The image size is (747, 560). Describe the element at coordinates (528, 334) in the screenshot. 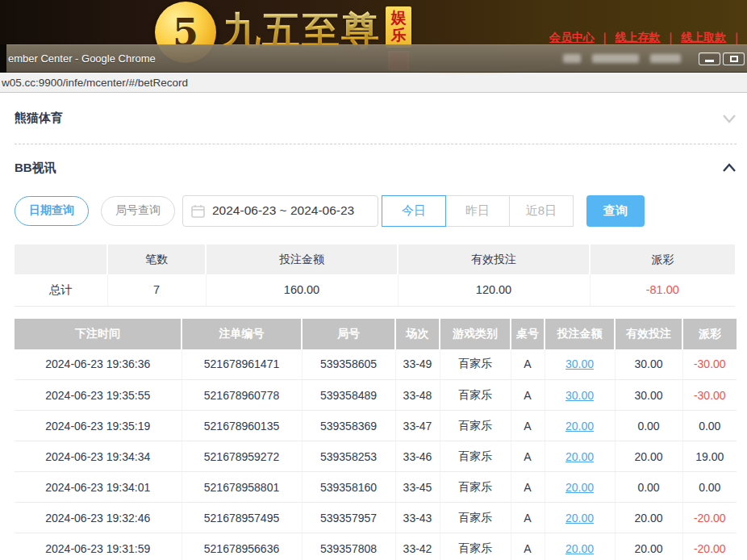

I see `col-table-number: 桌号` at that location.